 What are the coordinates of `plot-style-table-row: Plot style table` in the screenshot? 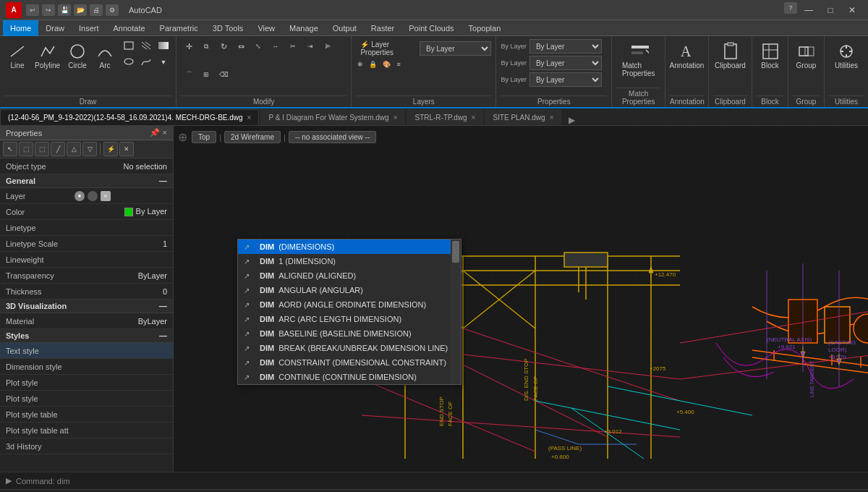 It's located at (87, 415).